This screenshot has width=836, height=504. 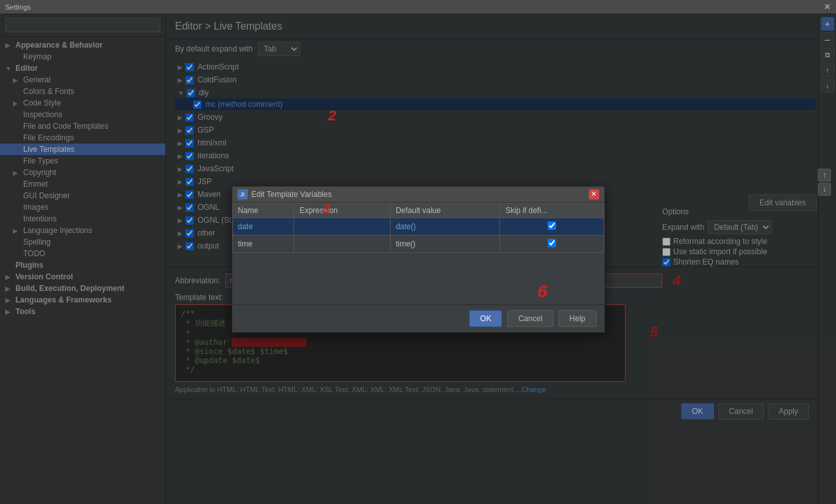 What do you see at coordinates (418, 7) in the screenshot?
I see `title-bar: Settings ✕` at bounding box center [418, 7].